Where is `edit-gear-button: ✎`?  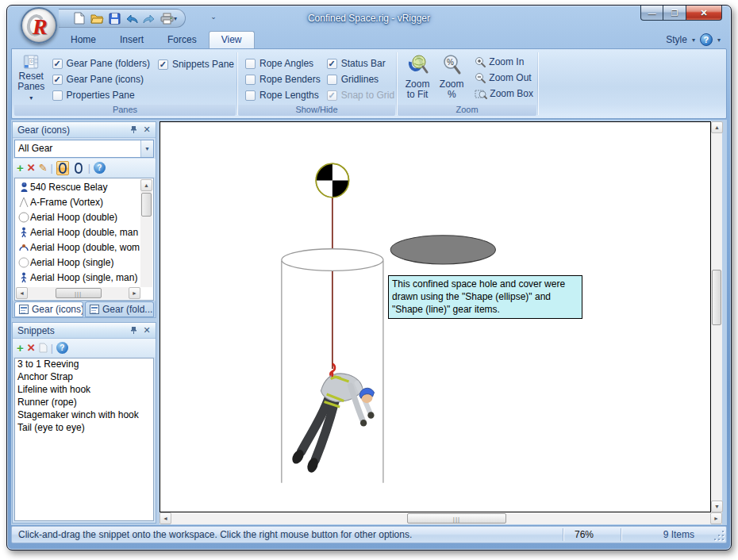 edit-gear-button: ✎ is located at coordinates (43, 168).